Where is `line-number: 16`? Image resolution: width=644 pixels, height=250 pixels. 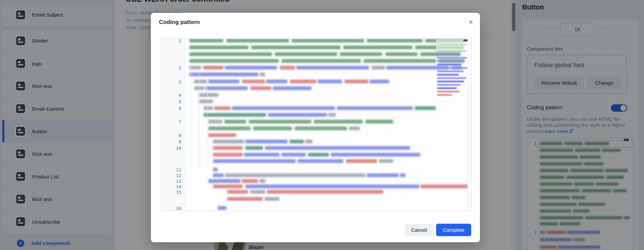
line-number: 16 is located at coordinates (179, 209).